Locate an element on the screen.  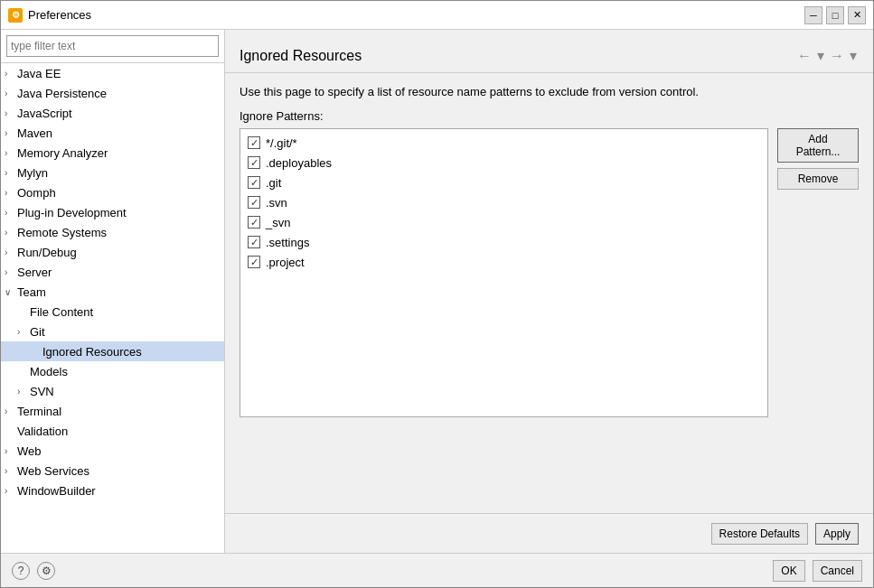
sidebar-item-label: Mylyn is located at coordinates (33, 173).